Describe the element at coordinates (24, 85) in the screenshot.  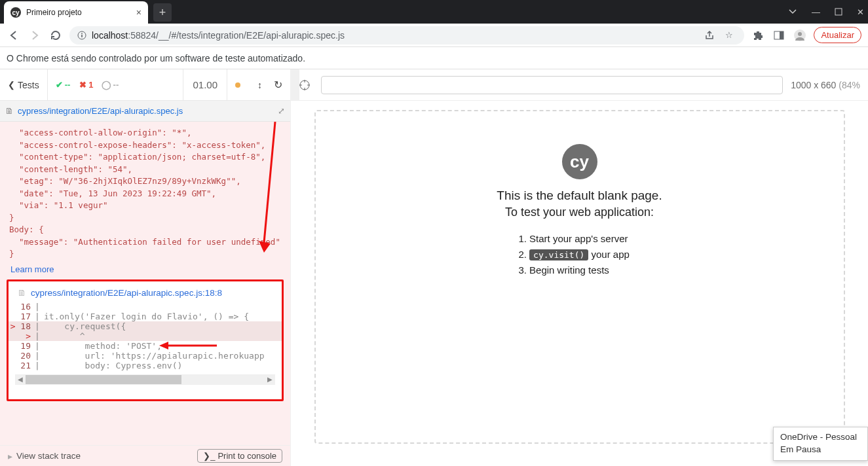
I see `tests-back-button: ❮ Tests` at that location.